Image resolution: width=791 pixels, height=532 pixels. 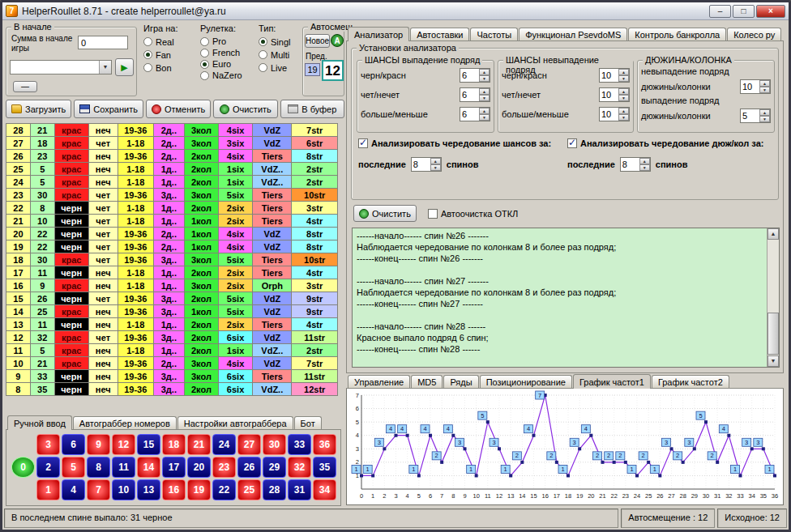 I want to click on board-number-7: 7, so click(x=99, y=490).